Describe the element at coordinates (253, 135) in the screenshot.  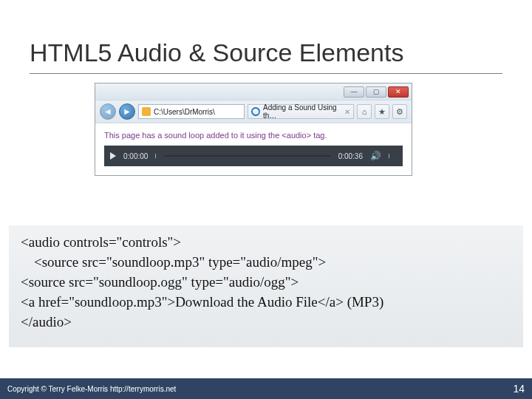
I see `page-text: This page has a sound loop added to it u…` at that location.